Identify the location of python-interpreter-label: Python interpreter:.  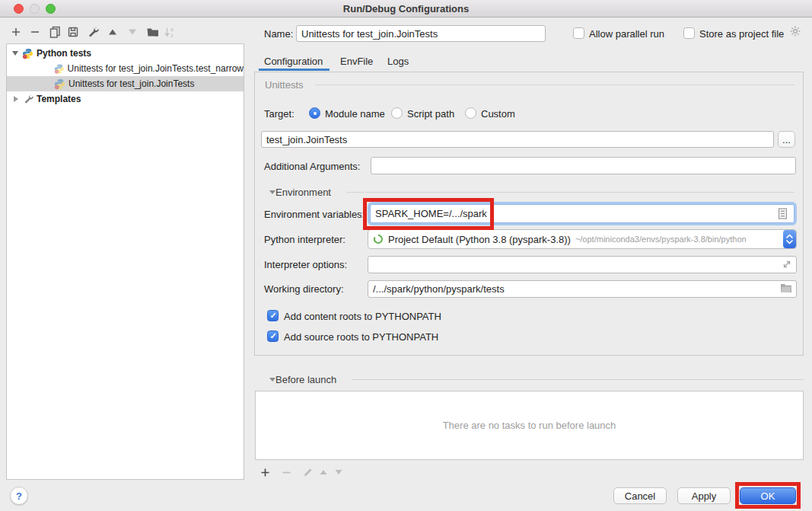
(304, 239).